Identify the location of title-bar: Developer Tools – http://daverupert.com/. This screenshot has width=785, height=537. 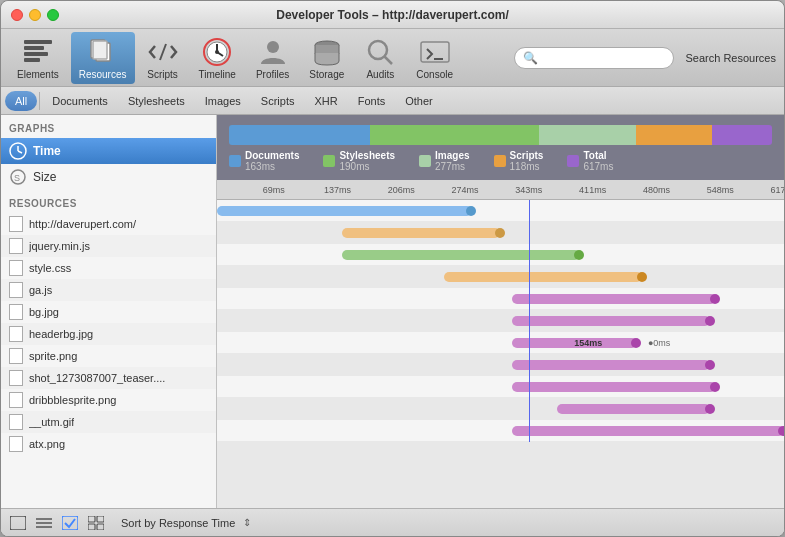
(392, 15).